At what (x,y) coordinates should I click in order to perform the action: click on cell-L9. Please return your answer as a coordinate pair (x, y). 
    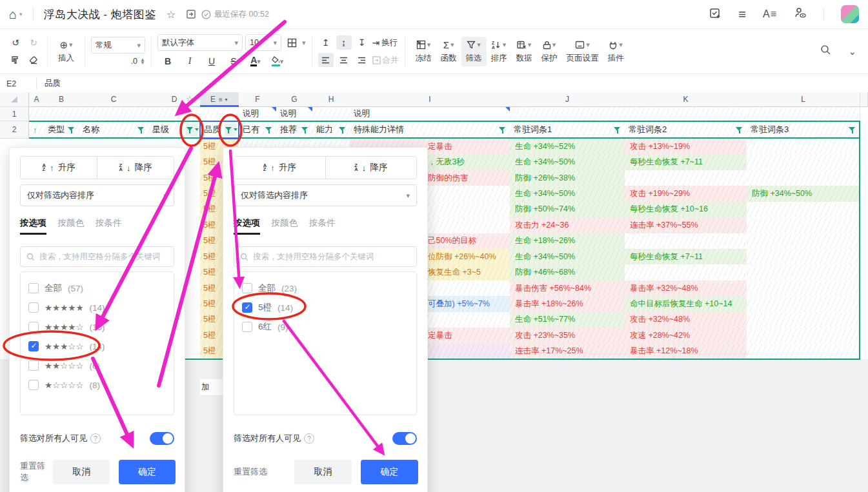
    Looking at the image, I should click on (803, 241).